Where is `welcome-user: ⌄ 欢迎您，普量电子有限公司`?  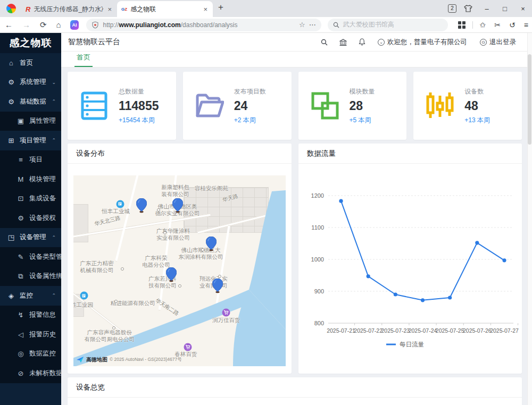
welcome-user: ⌄ 欢迎您，普量电子有限公司 is located at coordinates (422, 43).